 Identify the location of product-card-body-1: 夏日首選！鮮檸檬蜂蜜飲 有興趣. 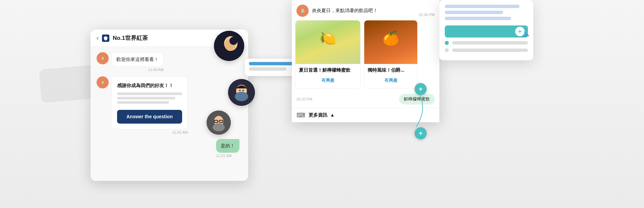
(328, 76).